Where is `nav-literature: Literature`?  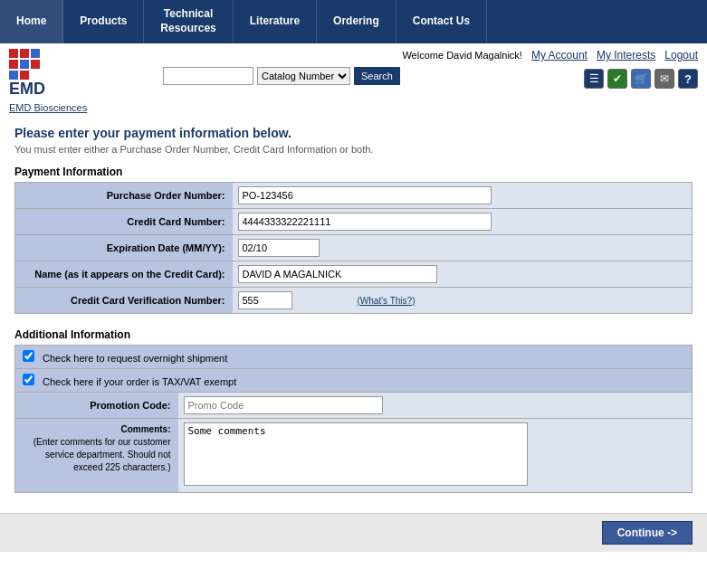 nav-literature: Literature is located at coordinates (275, 22).